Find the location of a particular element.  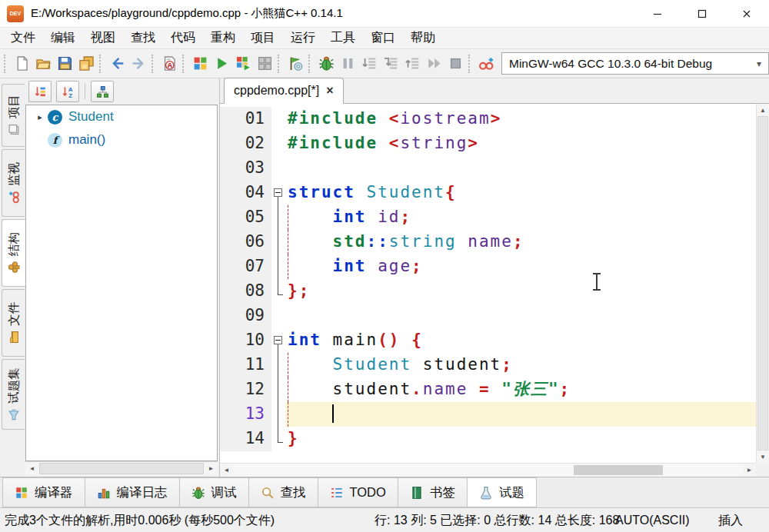

compile-button is located at coordinates (200, 64).